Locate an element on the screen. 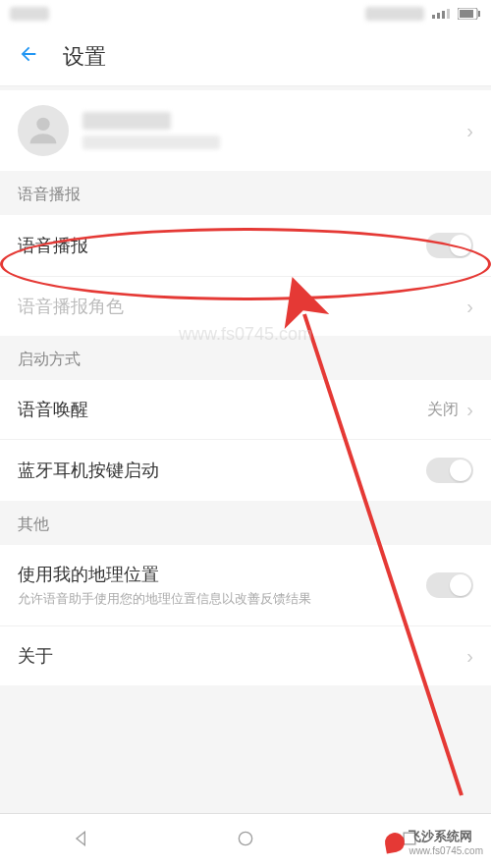  triangle-left-icon is located at coordinates (82, 839).